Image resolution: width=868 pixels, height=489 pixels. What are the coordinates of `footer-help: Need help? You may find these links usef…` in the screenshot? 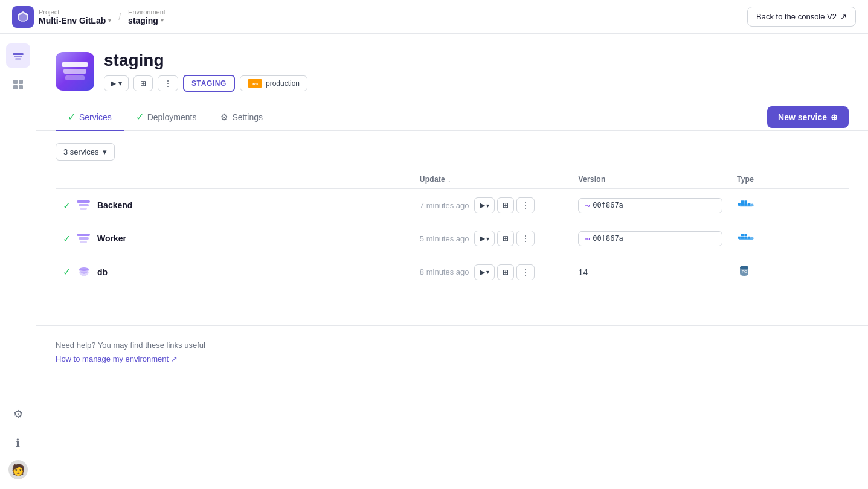 It's located at (452, 351).